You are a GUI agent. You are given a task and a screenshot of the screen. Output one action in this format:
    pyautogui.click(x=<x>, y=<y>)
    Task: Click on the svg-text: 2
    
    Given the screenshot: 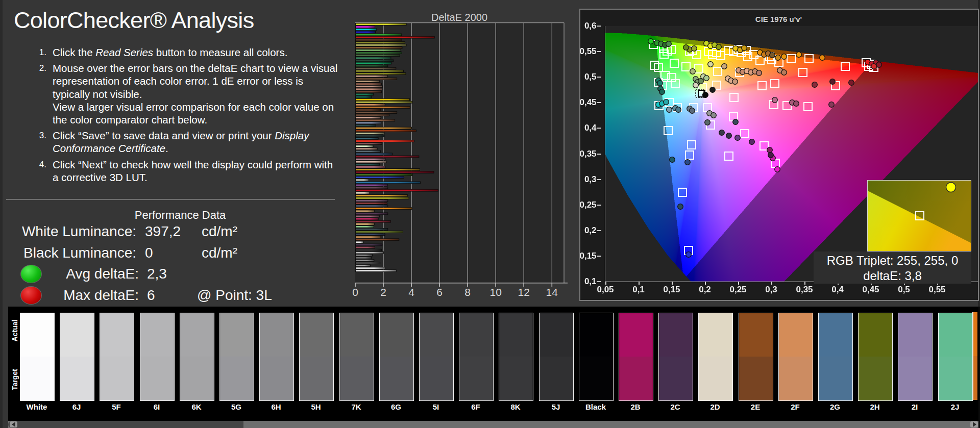 What is the action you would take?
    pyautogui.click(x=383, y=292)
    